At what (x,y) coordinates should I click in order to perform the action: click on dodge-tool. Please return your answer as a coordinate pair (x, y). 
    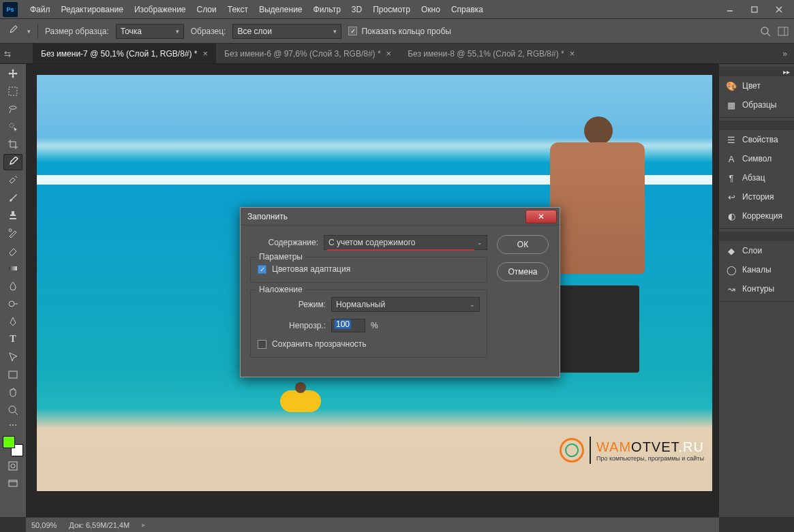
    Looking at the image, I should click on (13, 304).